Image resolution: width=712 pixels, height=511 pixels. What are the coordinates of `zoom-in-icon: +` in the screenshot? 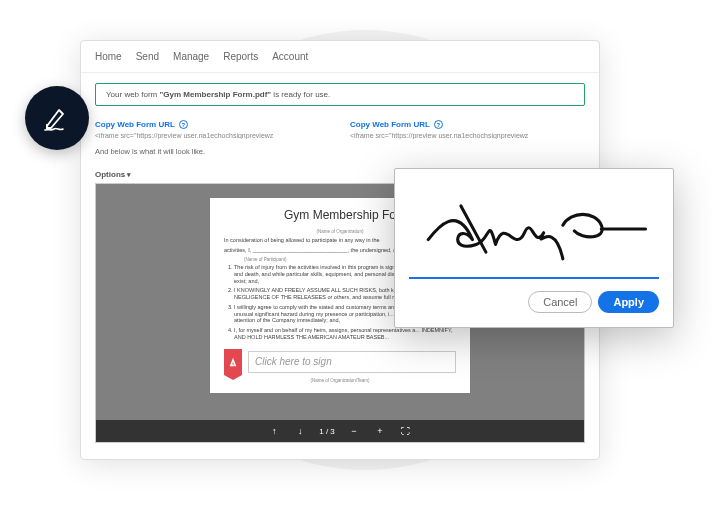 It's located at (380, 431).